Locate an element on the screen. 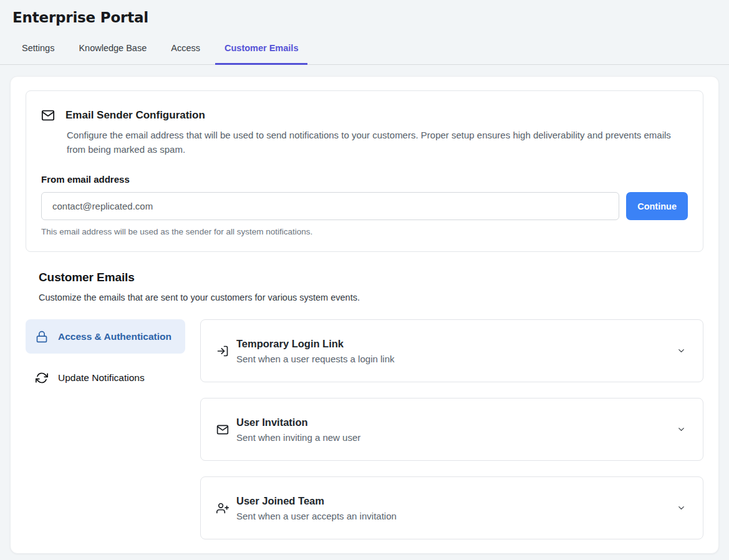  tab-settings: Settings is located at coordinates (38, 51).